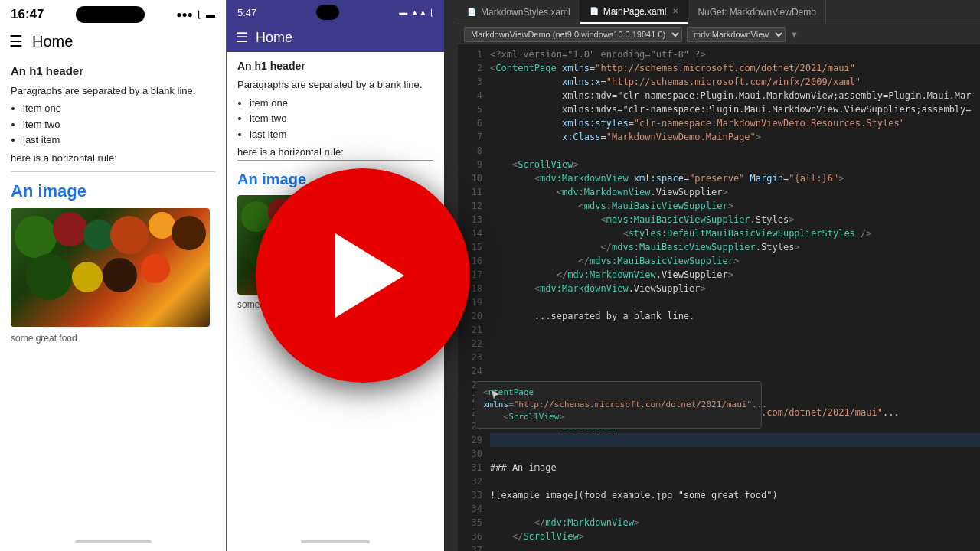  What do you see at coordinates (470, 547) in the screenshot?
I see `line-number: 37` at bounding box center [470, 547].